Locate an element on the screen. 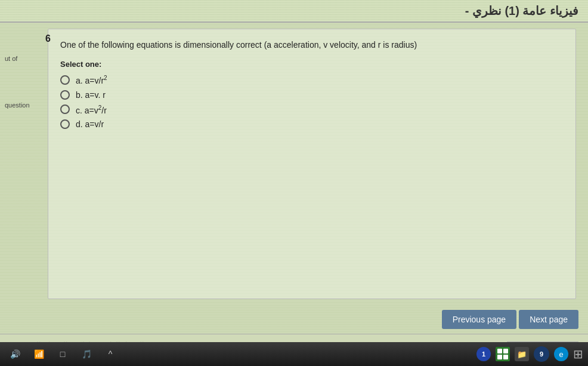 This screenshot has height=366, width=588. taskbar-volume: 🔊 is located at coordinates (15, 354).